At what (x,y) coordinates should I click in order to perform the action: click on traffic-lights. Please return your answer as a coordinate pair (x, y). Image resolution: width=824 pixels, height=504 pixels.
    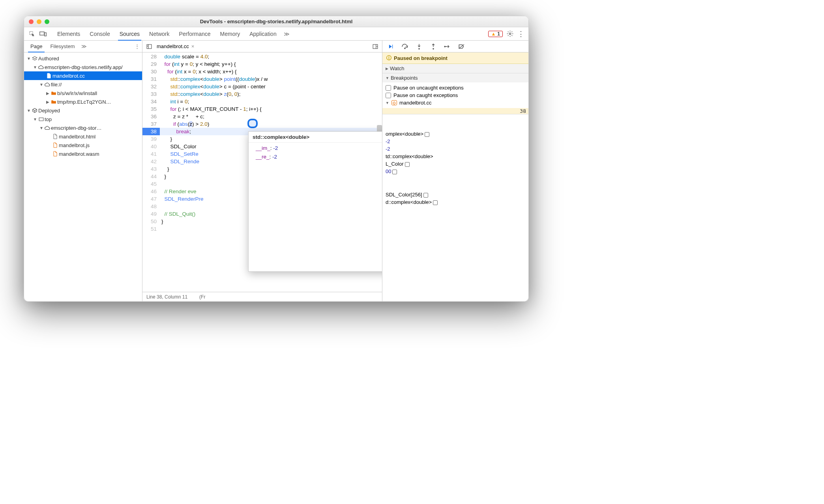
    Looking at the image, I should click on (39, 22).